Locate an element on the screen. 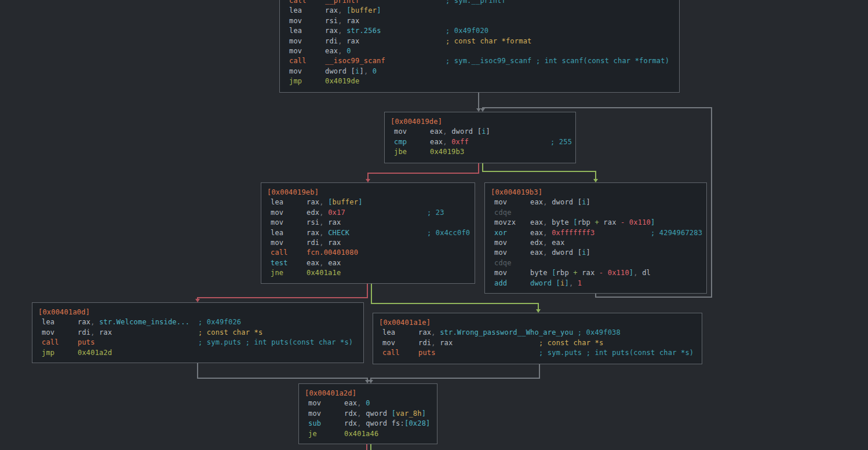  asm-instruction-line: learax, str.256s; 0x49f020 is located at coordinates (480, 31).